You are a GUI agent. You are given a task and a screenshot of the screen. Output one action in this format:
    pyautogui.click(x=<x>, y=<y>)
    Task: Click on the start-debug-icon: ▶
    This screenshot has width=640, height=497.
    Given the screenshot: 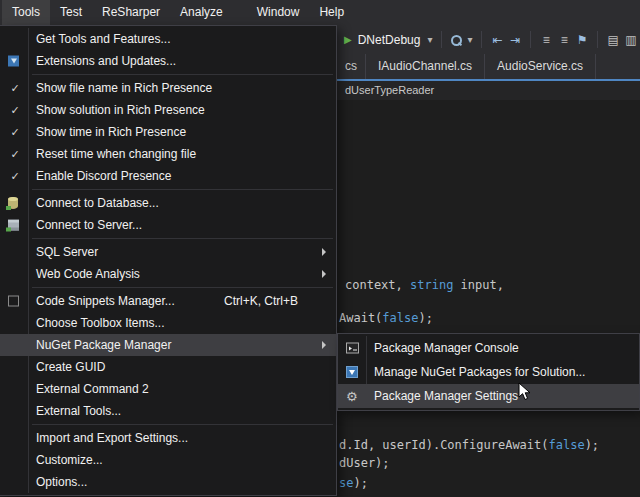 What is the action you would take?
    pyautogui.click(x=348, y=40)
    